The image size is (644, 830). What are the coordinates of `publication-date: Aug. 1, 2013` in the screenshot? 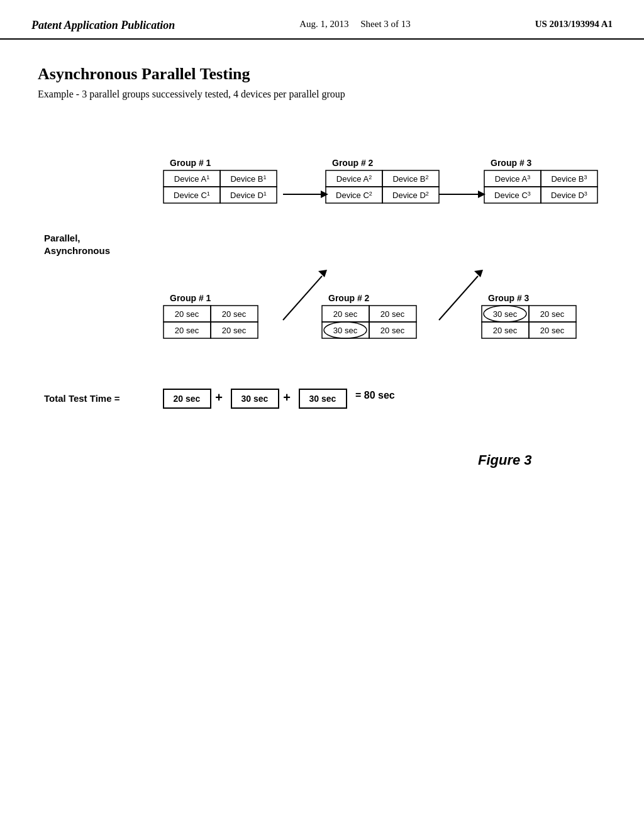 It's located at (324, 24).